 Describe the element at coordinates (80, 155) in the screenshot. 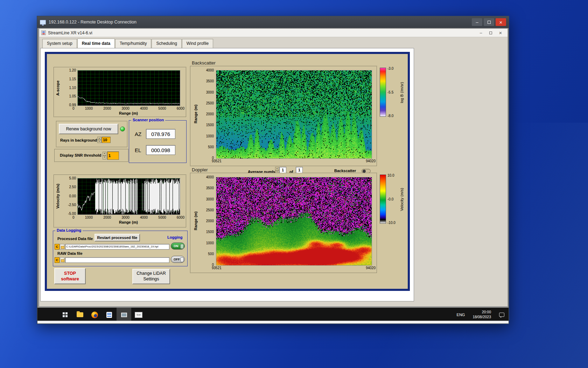

I see `snr-threshold-label: Display SNR threshold` at that location.